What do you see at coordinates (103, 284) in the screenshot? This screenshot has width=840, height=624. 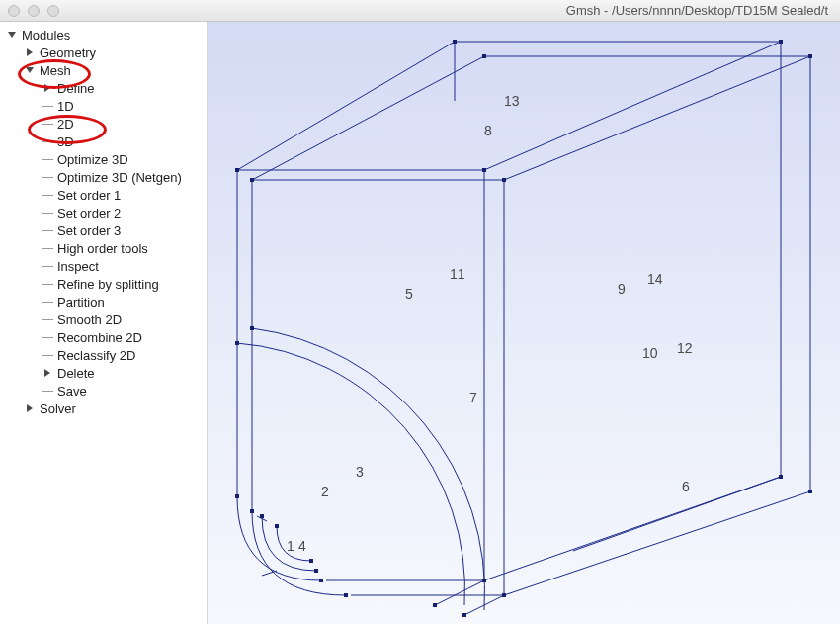 I see `tree-refine-splitting: Refine by splitting` at bounding box center [103, 284].